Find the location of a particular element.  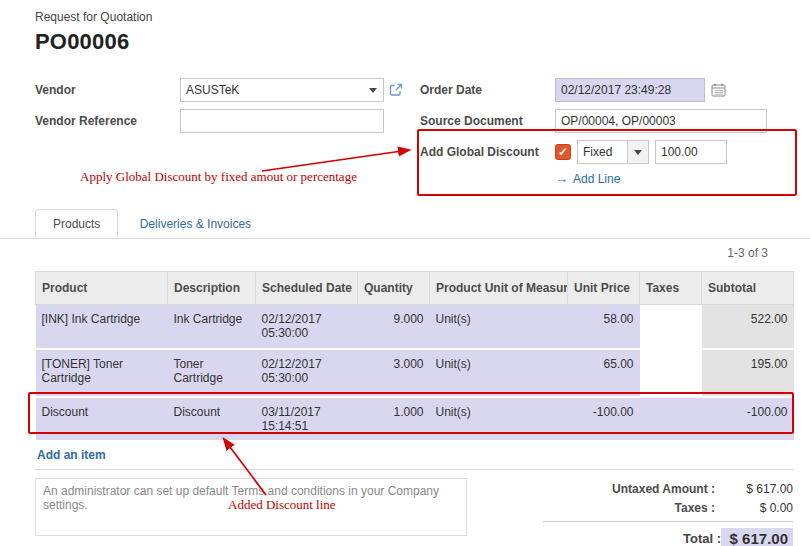

footer-section: Untaxed Amount : $ 617.00 Taxes : $ 0.00… is located at coordinates (414, 512).